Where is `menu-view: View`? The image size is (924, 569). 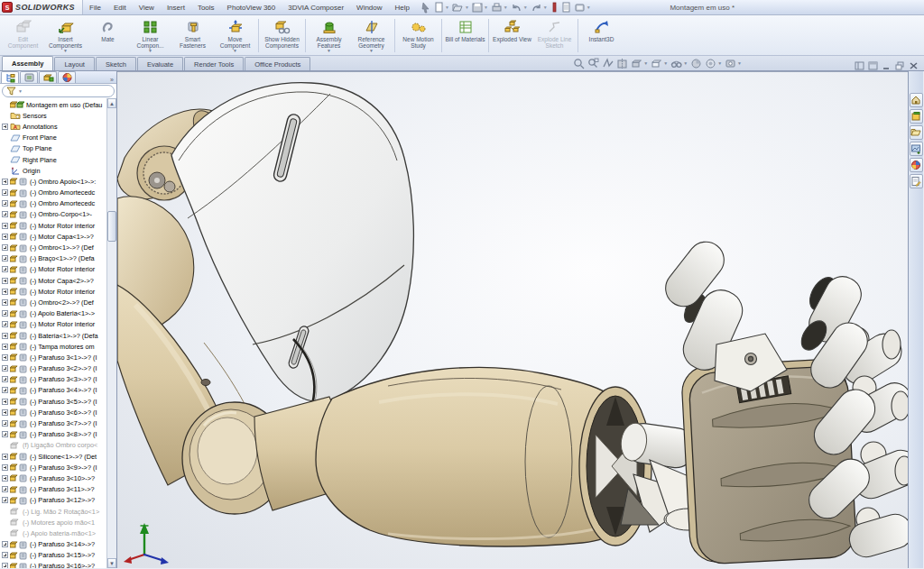
menu-view: View is located at coordinates (146, 7).